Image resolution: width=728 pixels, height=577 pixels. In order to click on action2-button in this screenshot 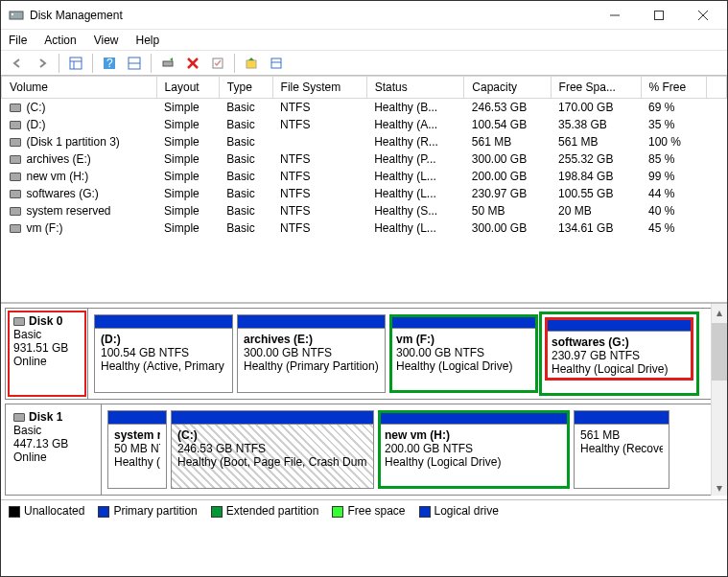, I will do `click(276, 63)`.